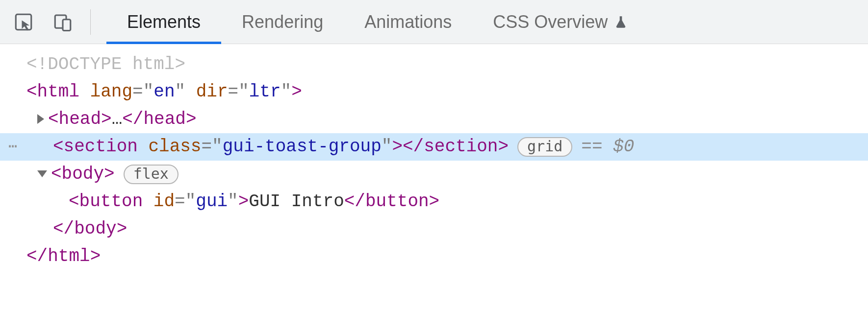 The height and width of the screenshot is (334, 868). Describe the element at coordinates (434, 65) in the screenshot. I see `dom-line-doctype: <!DOCTYPE html>` at that location.